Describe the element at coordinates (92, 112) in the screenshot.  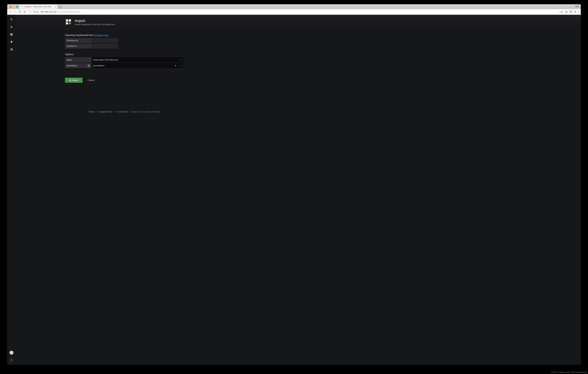
I see `docs-link: Docs` at that location.